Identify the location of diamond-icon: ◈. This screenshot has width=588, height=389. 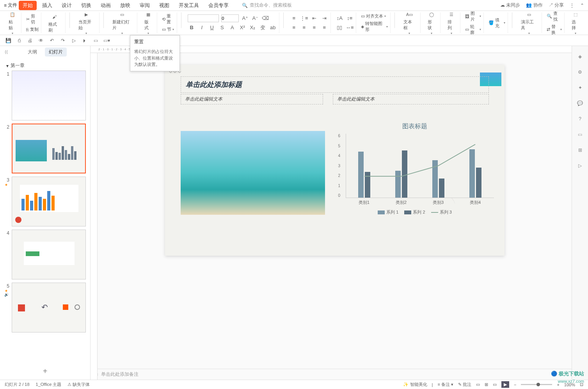
(580, 57).